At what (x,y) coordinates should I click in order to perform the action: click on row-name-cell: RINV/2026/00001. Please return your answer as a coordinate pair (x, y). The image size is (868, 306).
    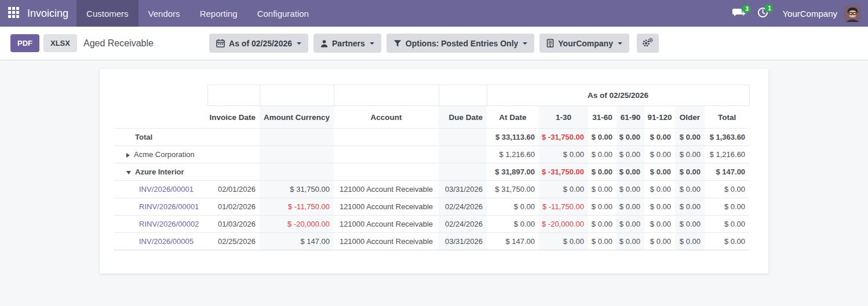
    Looking at the image, I should click on (161, 207).